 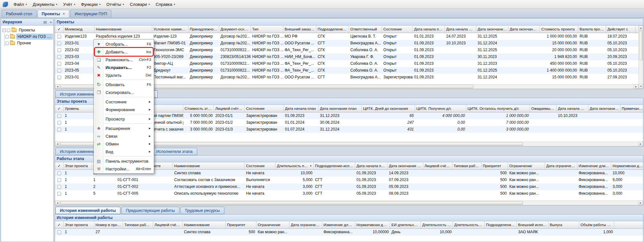 What do you see at coordinates (306, 225) in the screenshot?
I see `column-header-constraint-date: Дата ограничения` at bounding box center [306, 225].